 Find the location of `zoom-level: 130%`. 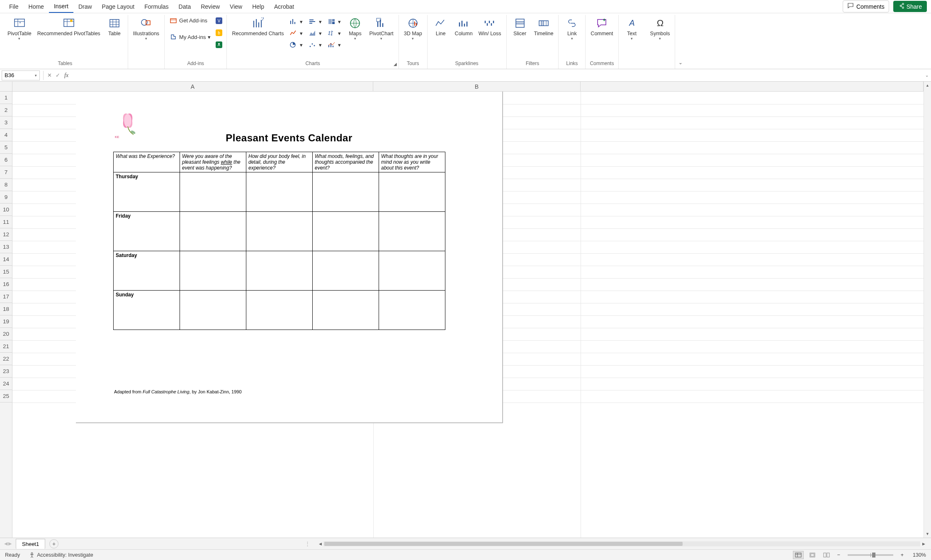

zoom-level: 130% is located at coordinates (917, 555).